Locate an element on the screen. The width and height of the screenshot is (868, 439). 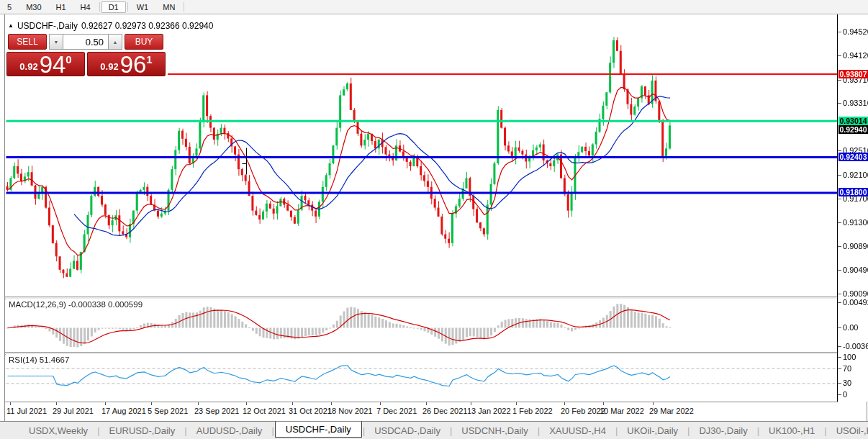
timeframe-button-h1: H1 is located at coordinates (61, 7).